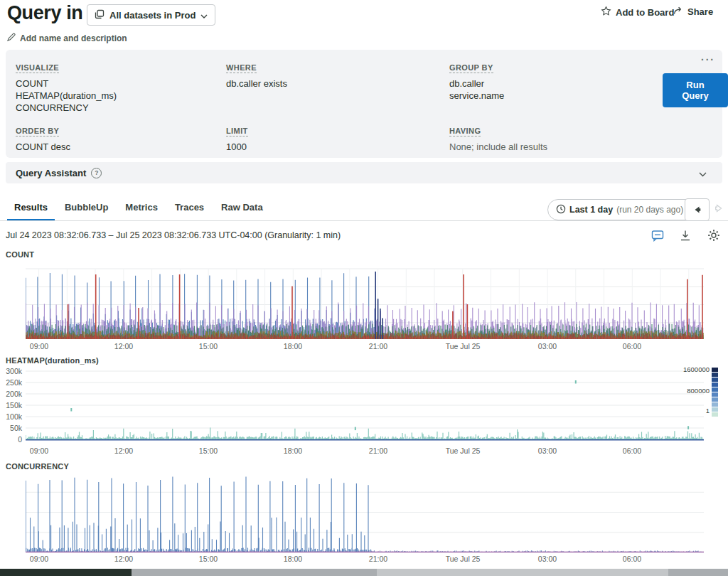 The width and height of the screenshot is (728, 578). I want to click on group-by-clause: GROUP BY db.caller service.name, so click(476, 81).